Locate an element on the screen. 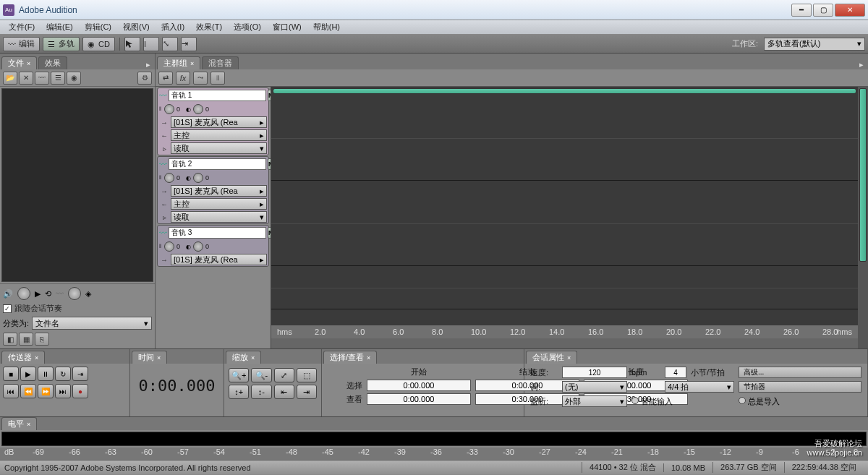 The image size is (868, 475). menu-clip: 剪辑(C) is located at coordinates (98, 27).